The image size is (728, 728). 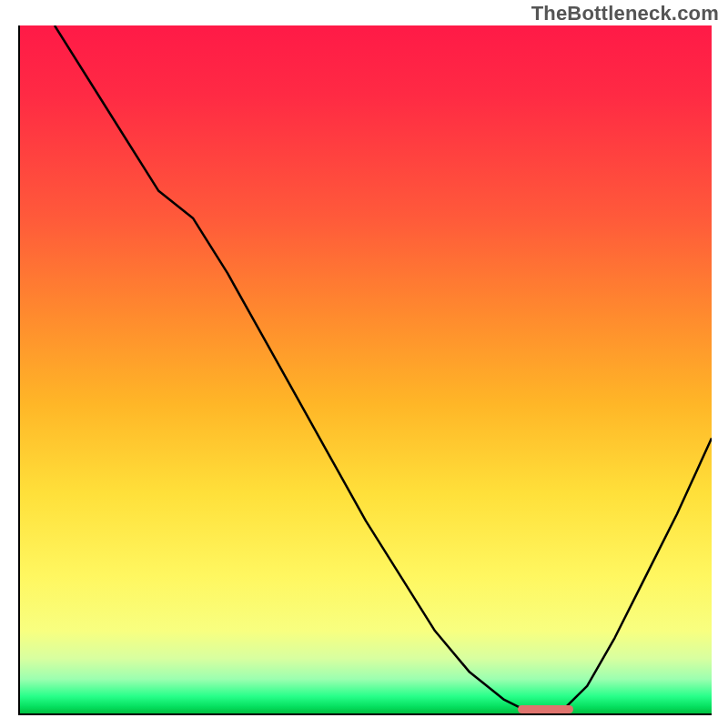 What do you see at coordinates (546, 710) in the screenshot?
I see `optimal-range-marker` at bounding box center [546, 710].